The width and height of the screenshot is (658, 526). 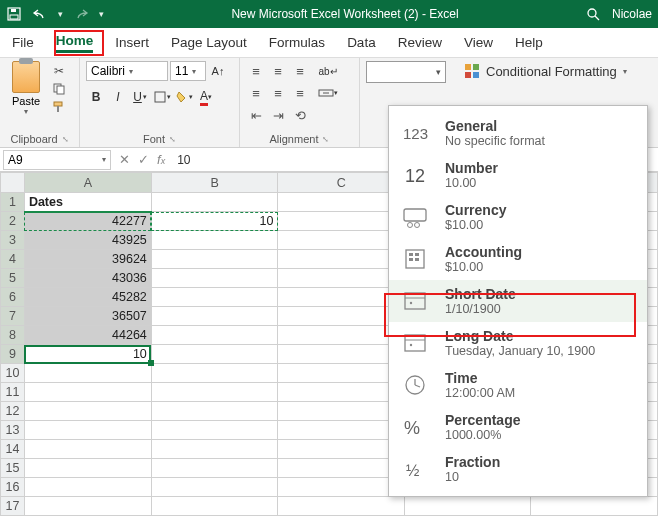 I want to click on row-header: 16, so click(x=13, y=488).